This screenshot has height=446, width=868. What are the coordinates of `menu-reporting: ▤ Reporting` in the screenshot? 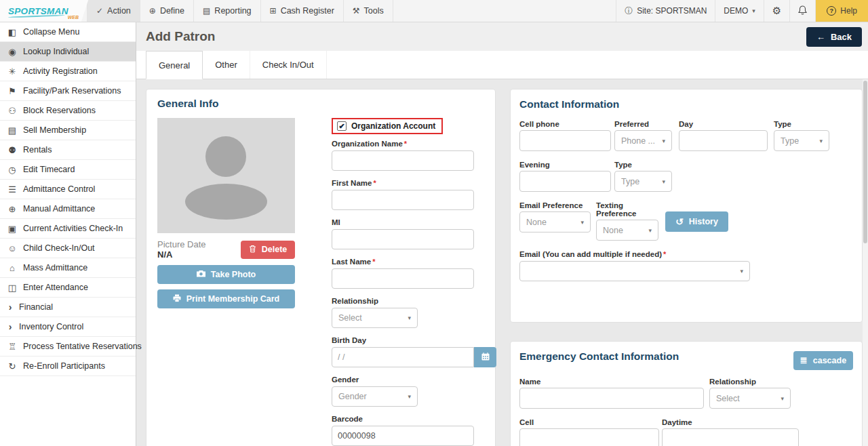 It's located at (228, 11).